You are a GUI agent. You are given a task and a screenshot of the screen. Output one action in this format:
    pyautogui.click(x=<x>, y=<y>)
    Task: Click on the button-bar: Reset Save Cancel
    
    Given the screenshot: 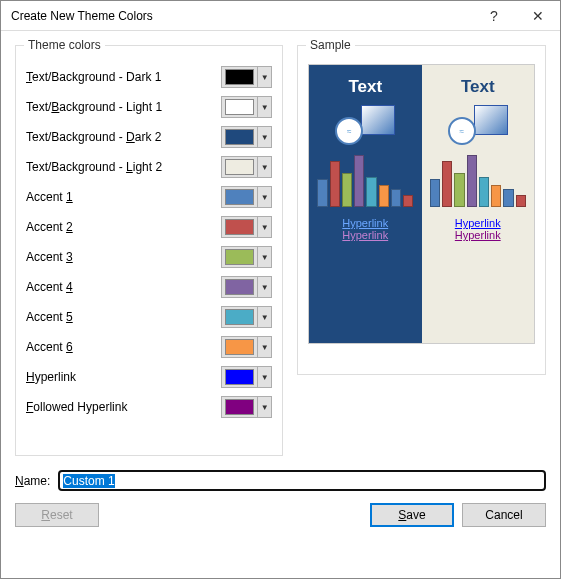 What is the action you would take?
    pyautogui.click(x=280, y=515)
    